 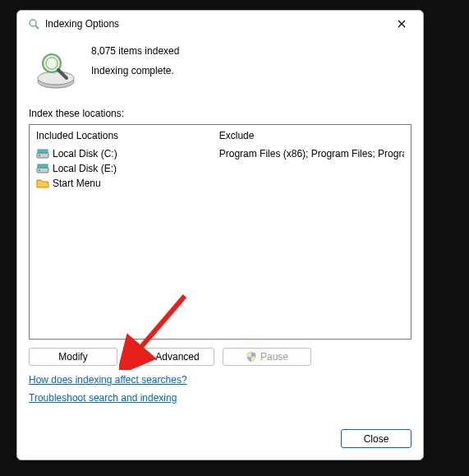 I want to click on dialog-title: Indexing Options, so click(x=82, y=24).